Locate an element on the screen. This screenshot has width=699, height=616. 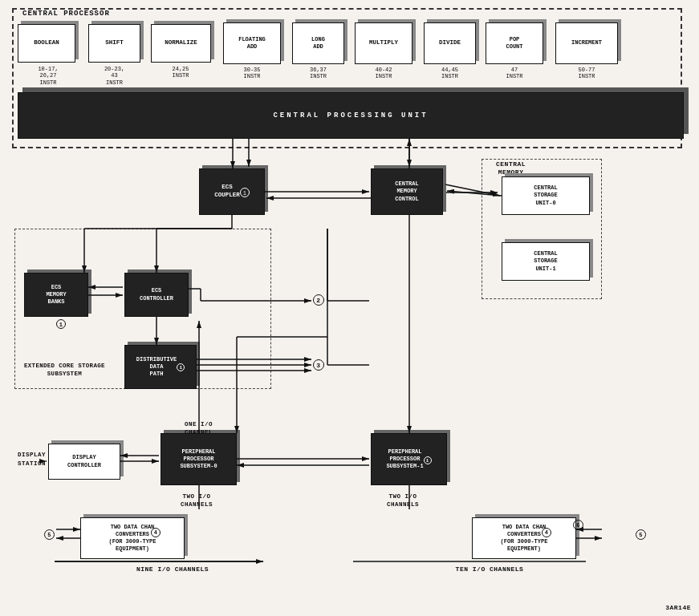
num3-label: 3 is located at coordinates (319, 366).